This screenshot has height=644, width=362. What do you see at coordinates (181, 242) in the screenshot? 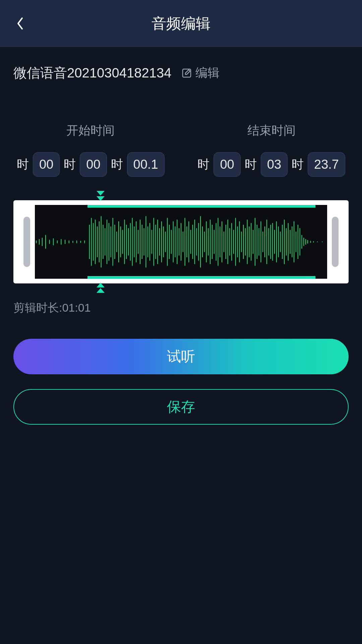
I see `waveform-container` at bounding box center [181, 242].